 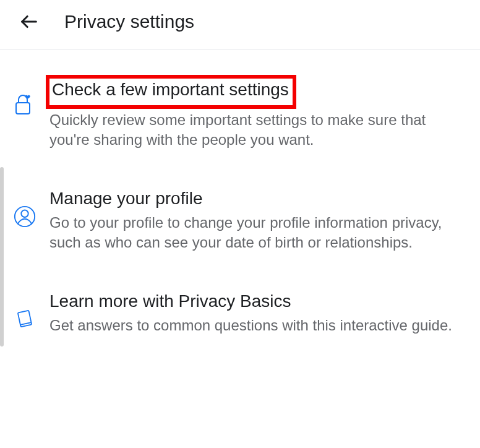 What do you see at coordinates (257, 301) in the screenshot?
I see `item-title: Learn more with Privacy Basics` at bounding box center [257, 301].